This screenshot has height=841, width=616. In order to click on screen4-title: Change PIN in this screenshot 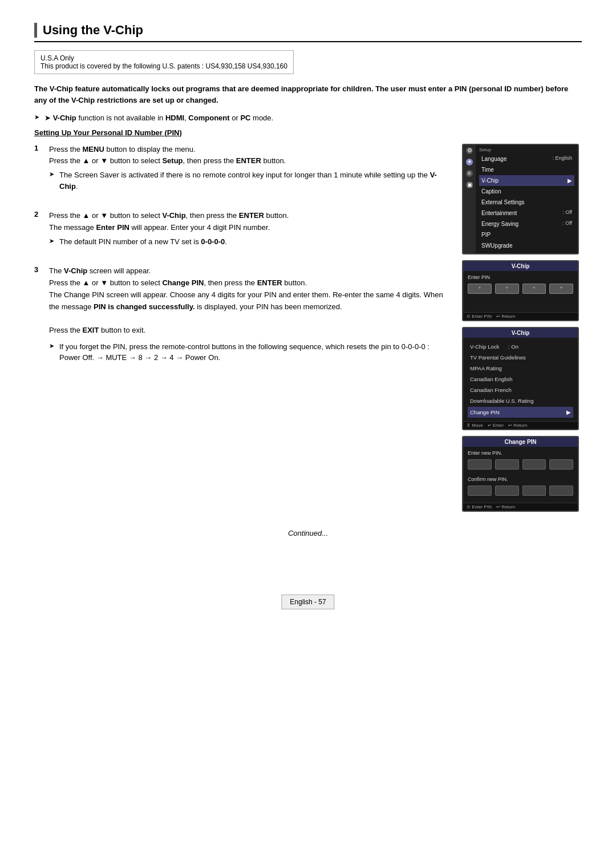, I will do `click(520, 442)`.